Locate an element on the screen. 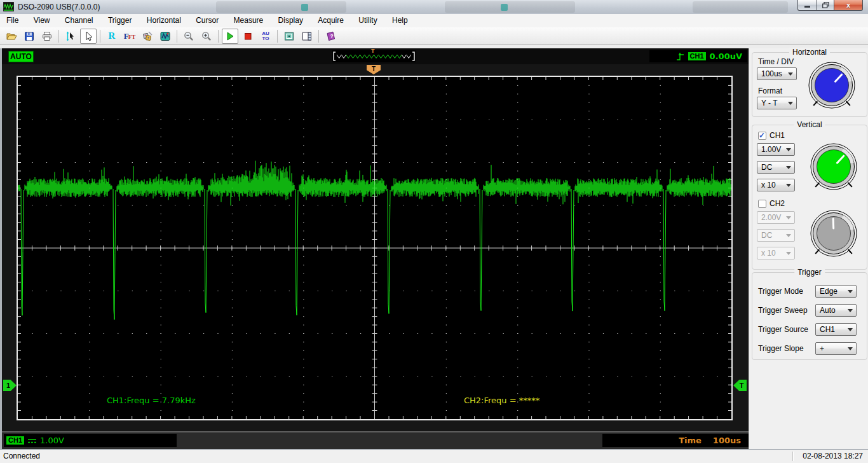 The height and width of the screenshot is (463, 868). ch2-checkbox is located at coordinates (763, 204).